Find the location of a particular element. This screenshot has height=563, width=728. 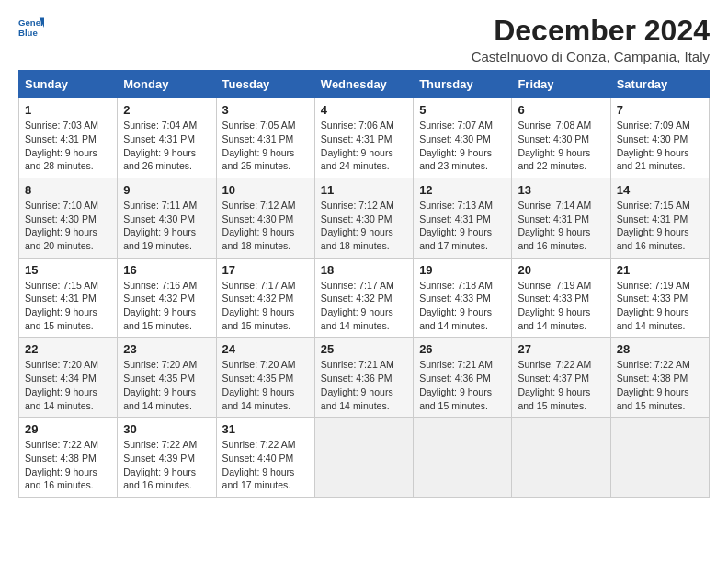

calendar-header-row: SundayMondayTuesdayWednesdayThursdayFrid… is located at coordinates (364, 85).